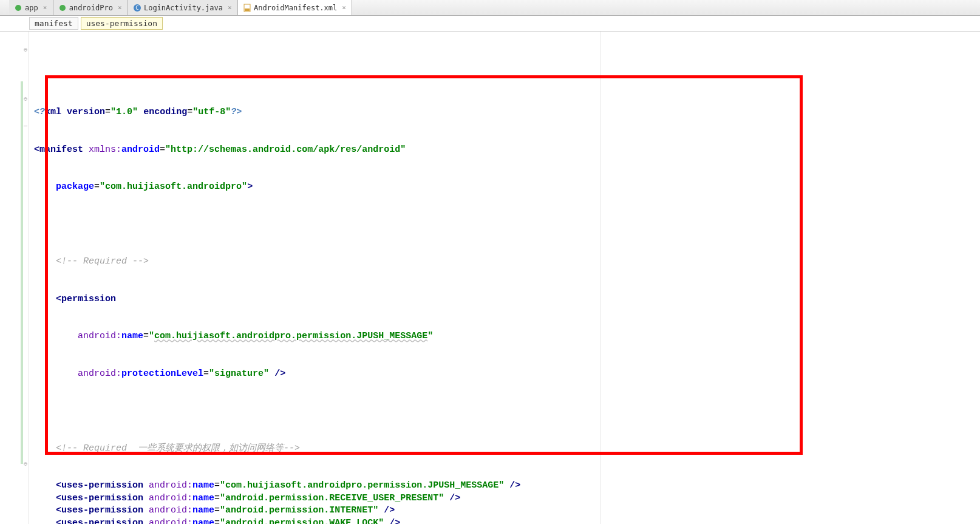 This screenshot has width=980, height=524. I want to click on xml-file-icon, so click(247, 8).